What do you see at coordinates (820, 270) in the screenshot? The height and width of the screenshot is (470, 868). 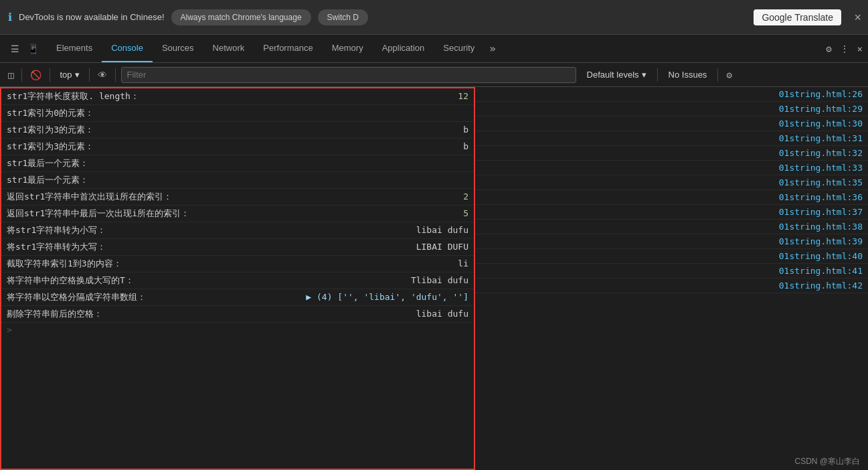 I see `file-link: 01string.html:41` at bounding box center [820, 270].